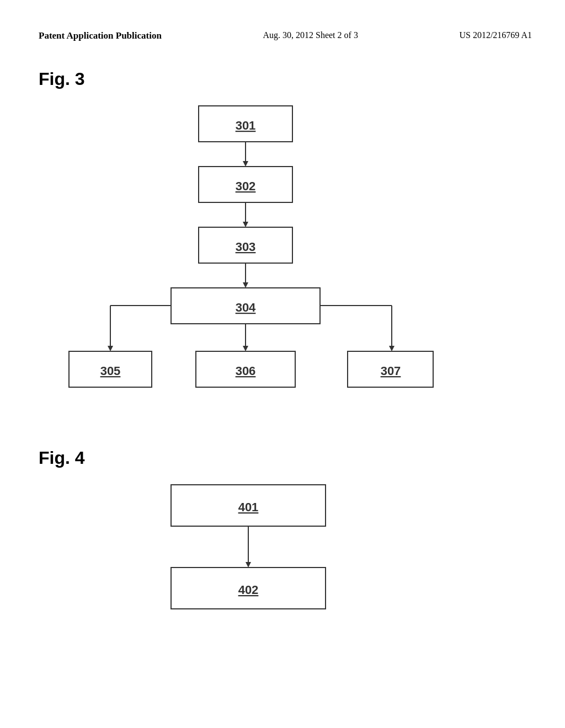 This screenshot has height=728, width=565. What do you see at coordinates (246, 247) in the screenshot?
I see `svg-text: 303` at bounding box center [246, 247].